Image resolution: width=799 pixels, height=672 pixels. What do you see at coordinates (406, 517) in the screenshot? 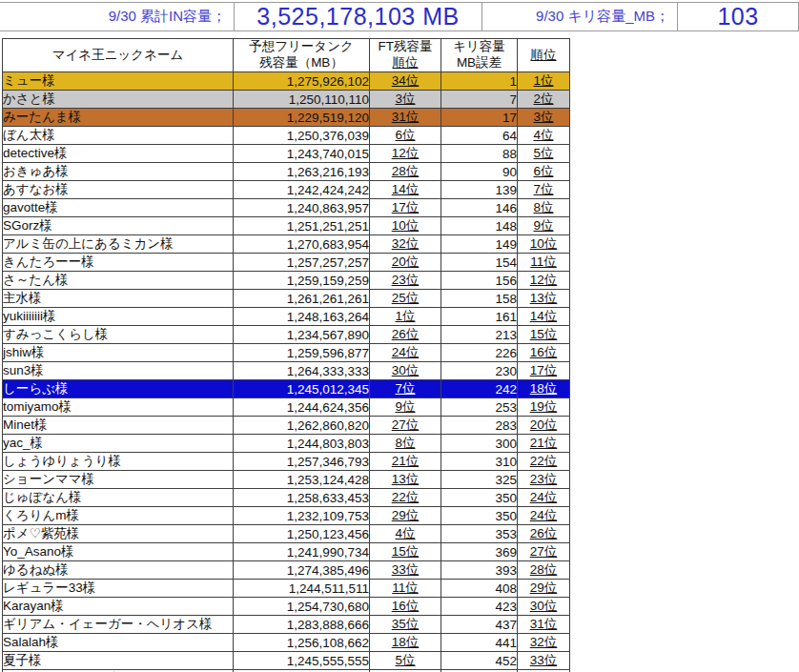
I see `ft-rank-cell: 29位` at bounding box center [406, 517].